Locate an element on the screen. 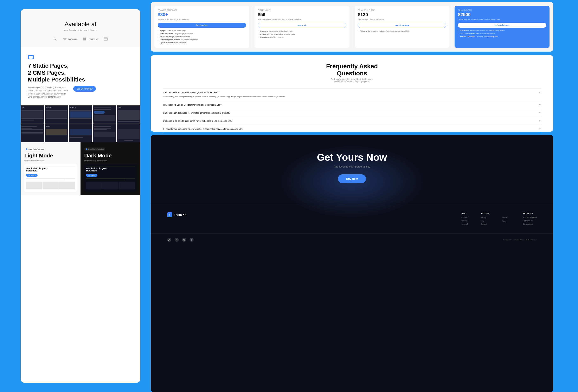 The image size is (578, 392). thumb-label-1: rce is located at coordinates (23, 107).